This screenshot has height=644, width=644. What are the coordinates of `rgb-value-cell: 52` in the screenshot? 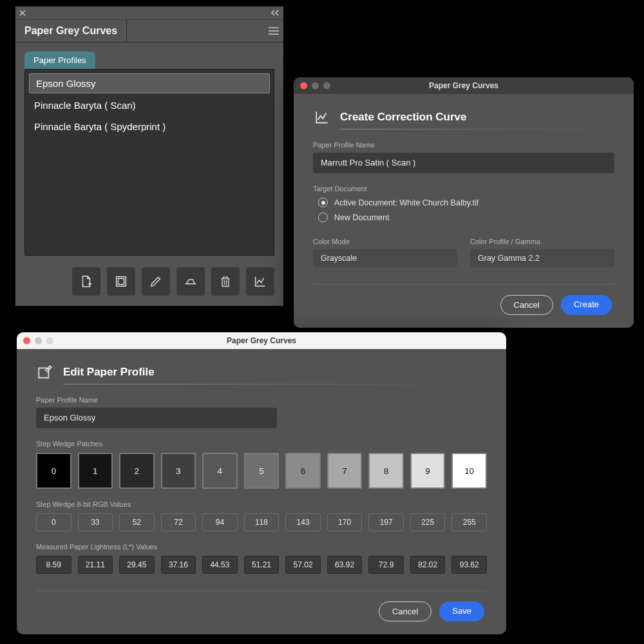 It's located at (137, 522).